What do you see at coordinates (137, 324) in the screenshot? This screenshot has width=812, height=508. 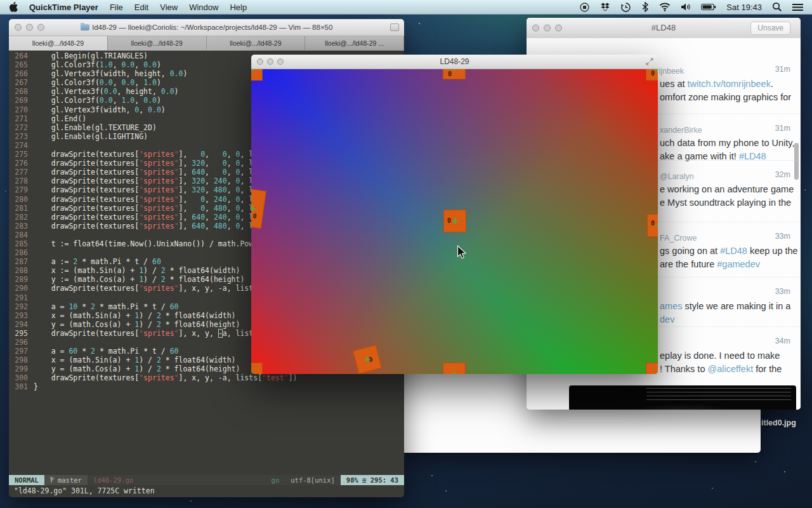 I see `code-text: y = (math.Cos(a) + 1) / 2 * float64(heig…` at bounding box center [137, 324].